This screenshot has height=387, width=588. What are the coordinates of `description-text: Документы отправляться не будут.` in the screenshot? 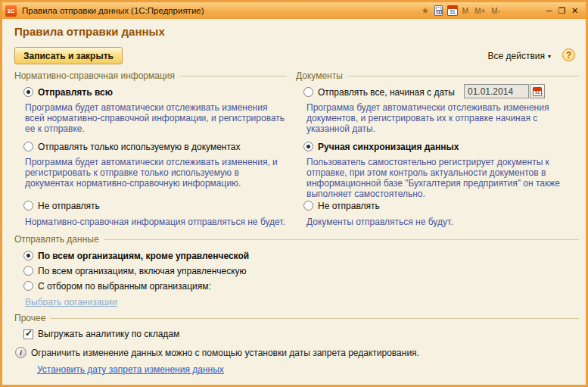 It's located at (440, 222).